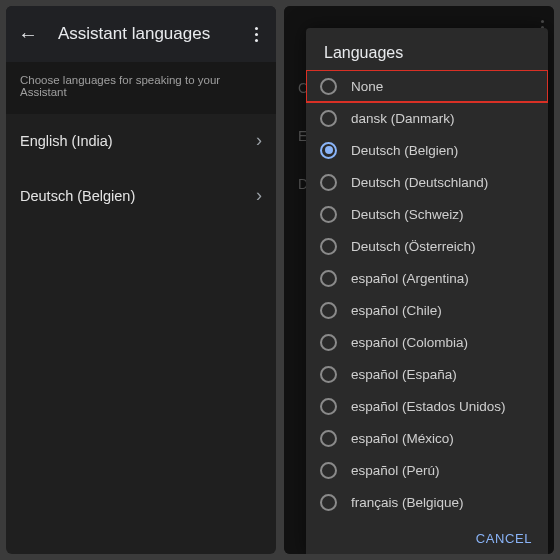  Describe the element at coordinates (28, 34) in the screenshot. I see `back-arrow-icon: ←` at that location.